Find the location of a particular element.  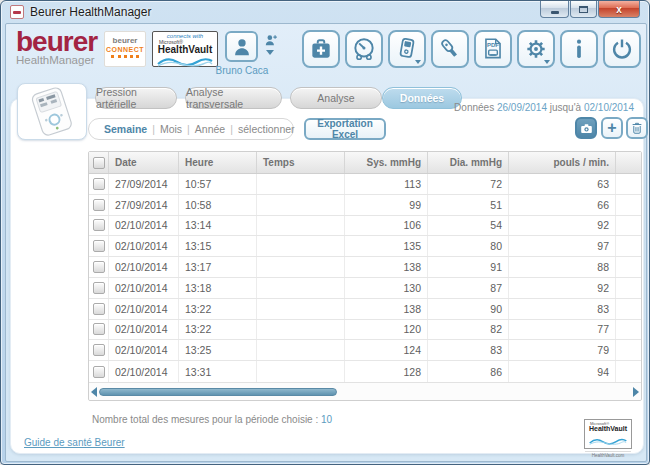

col-date: Date is located at coordinates (144, 162).